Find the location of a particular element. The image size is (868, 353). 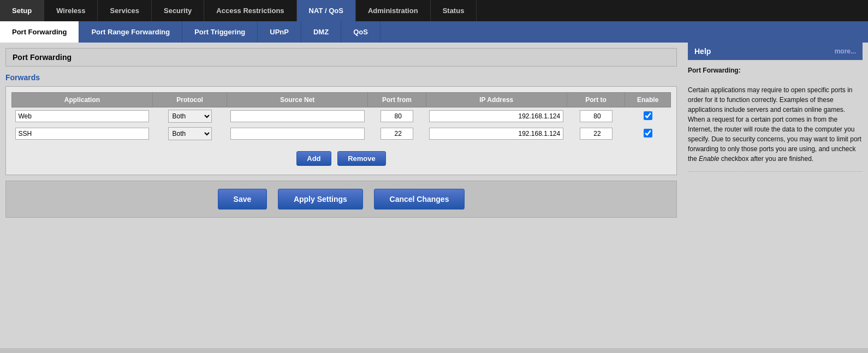

action-bar: Save Apply Settings Cancel Changes is located at coordinates (341, 199).